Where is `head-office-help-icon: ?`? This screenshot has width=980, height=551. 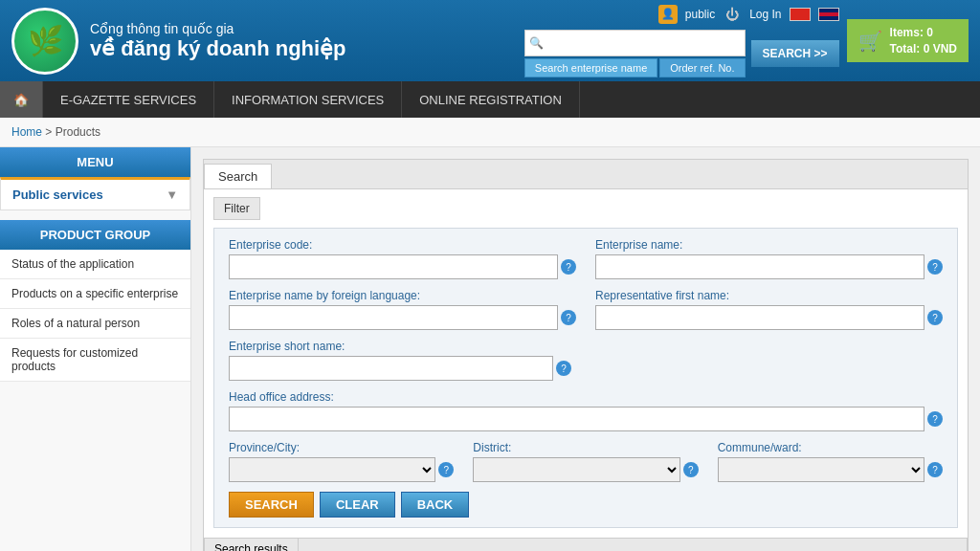 head-office-help-icon: ? is located at coordinates (935, 419).